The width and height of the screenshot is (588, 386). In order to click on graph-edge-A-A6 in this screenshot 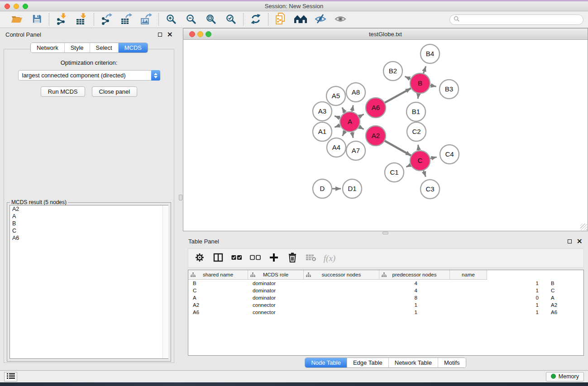, I will do `click(361, 115)`.